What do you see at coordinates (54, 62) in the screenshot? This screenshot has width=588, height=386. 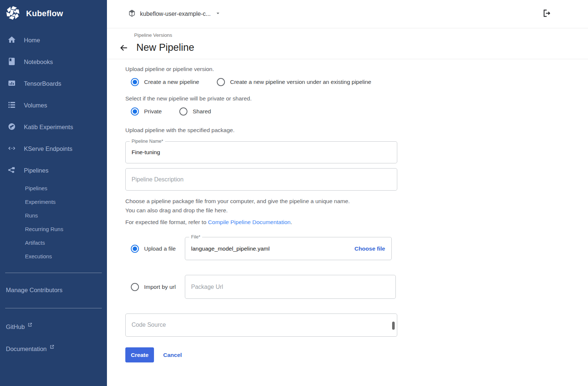 I see `sidebar-item-notebooks: Notebooks` at bounding box center [54, 62].